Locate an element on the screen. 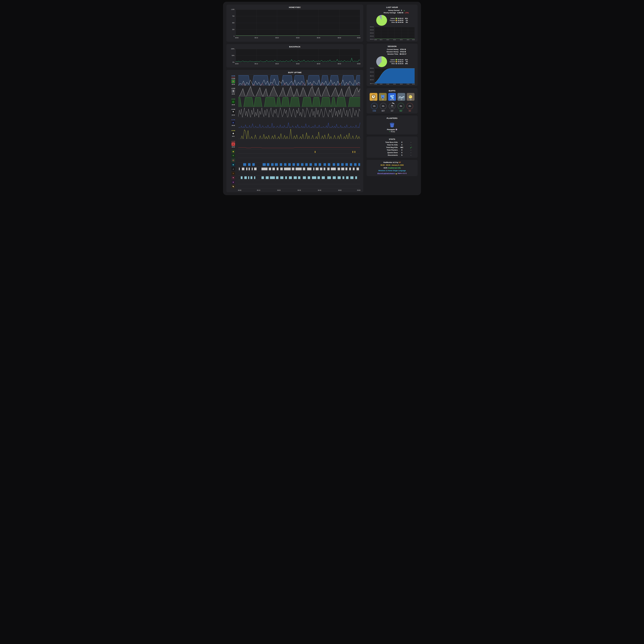 This screenshot has height=644, width=644. icon-glyph: O is located at coordinates (233, 102).